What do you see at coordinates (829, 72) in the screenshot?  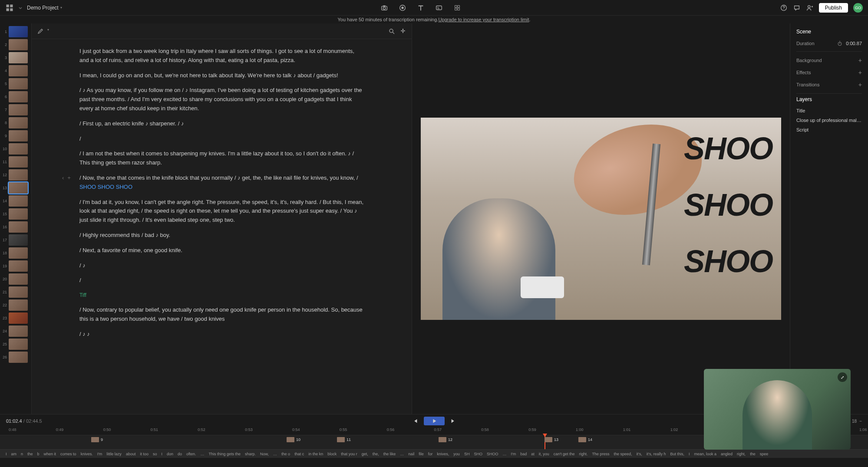 I see `props-row-effects: Effects+` at bounding box center [829, 72].